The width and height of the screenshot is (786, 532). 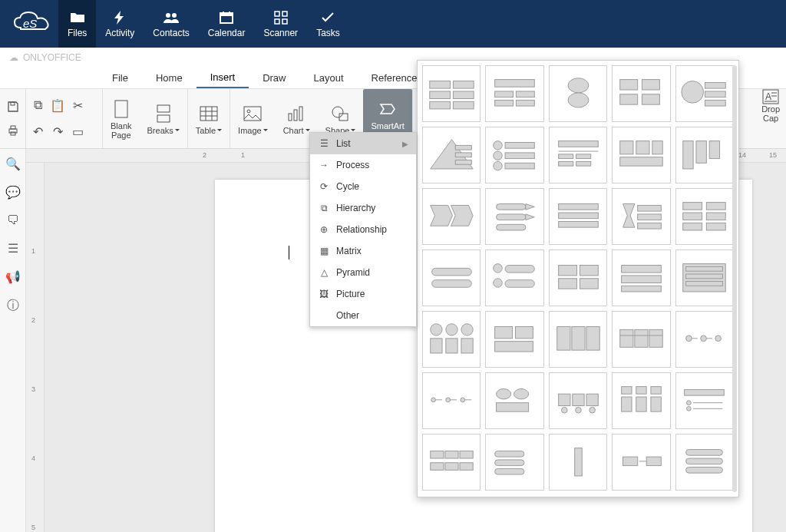 What do you see at coordinates (13, 249) in the screenshot?
I see `outline-icon: ☰` at bounding box center [13, 249].